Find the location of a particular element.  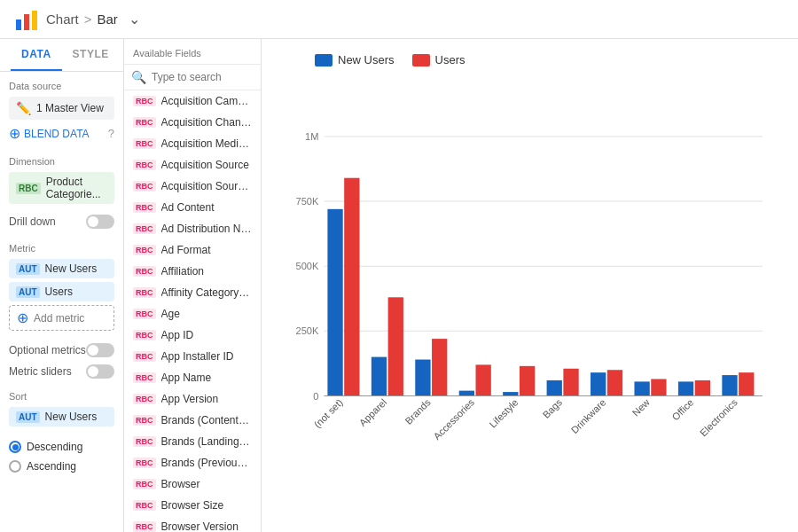

optional-metrics-knob is located at coordinates (93, 350).